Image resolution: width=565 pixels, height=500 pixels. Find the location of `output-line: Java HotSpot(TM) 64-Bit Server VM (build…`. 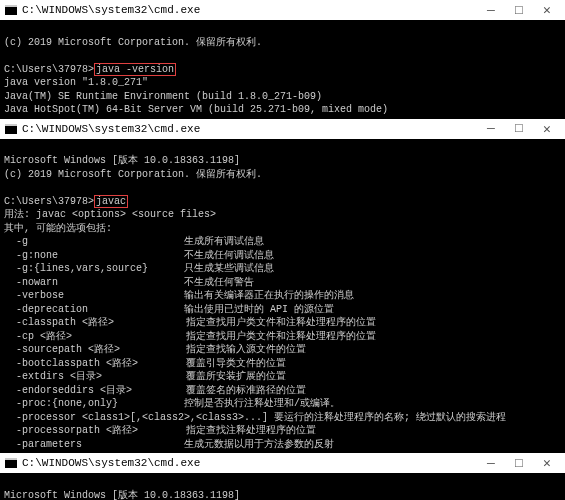

output-line: Java HotSpot(TM) 64-Bit Server VM (build… is located at coordinates (196, 110).